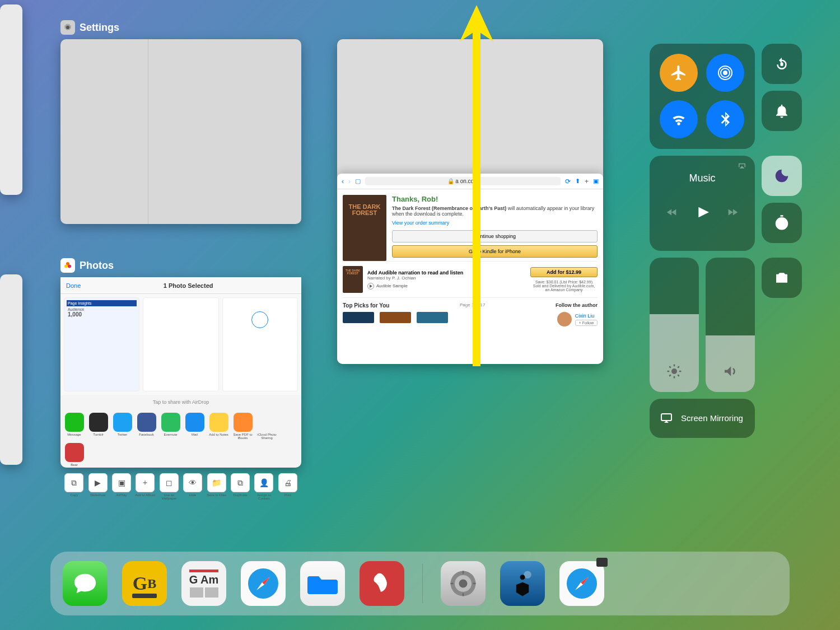 Image resolution: width=840 pixels, height=630 pixels. I want to click on share-app-add-to-notes: Add to Notes, so click(218, 426).